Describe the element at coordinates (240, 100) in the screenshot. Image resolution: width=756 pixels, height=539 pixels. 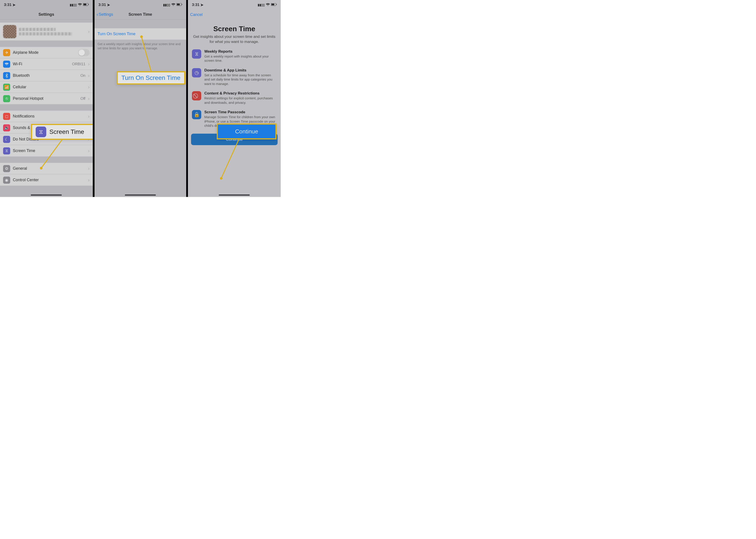
I see `feature-desc: Restrict settings for explicit content, …` at that location.